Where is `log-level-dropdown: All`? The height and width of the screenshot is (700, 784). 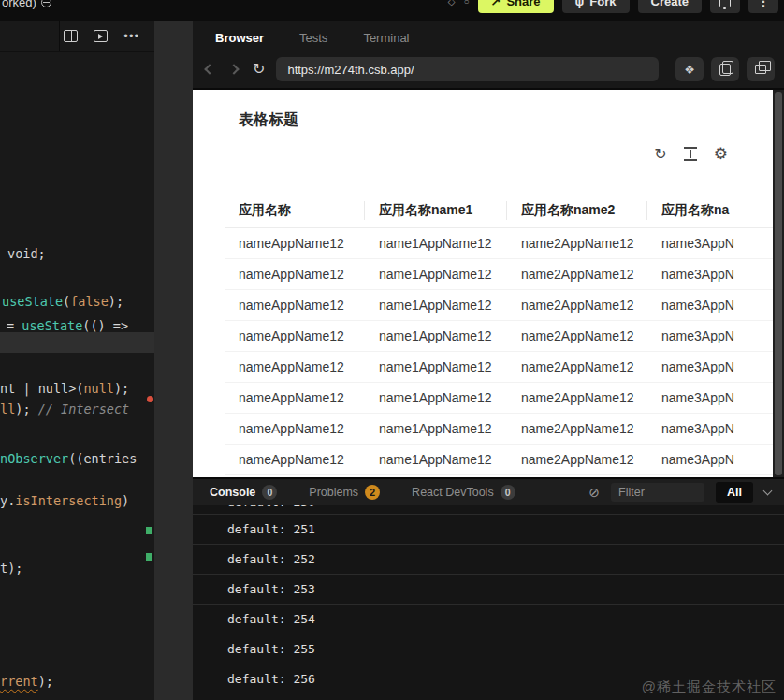
log-level-dropdown: All is located at coordinates (734, 492).